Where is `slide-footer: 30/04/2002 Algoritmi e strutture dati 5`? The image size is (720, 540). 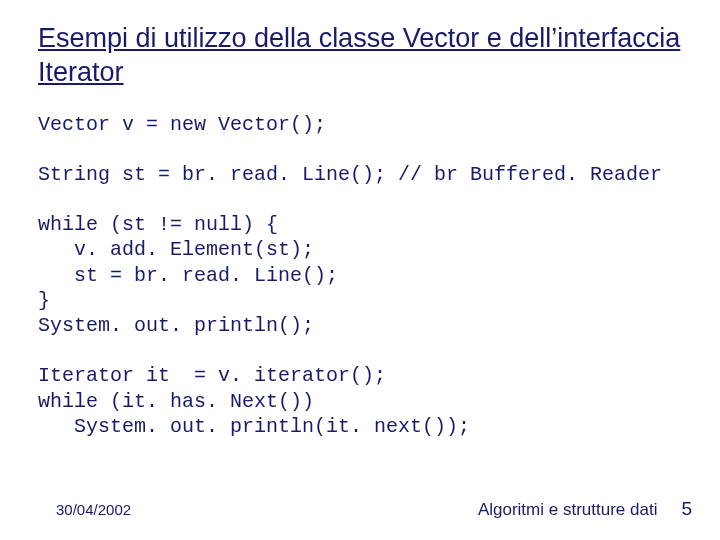 slide-footer: 30/04/2002 Algoritmi e strutture dati 5 is located at coordinates (360, 509).